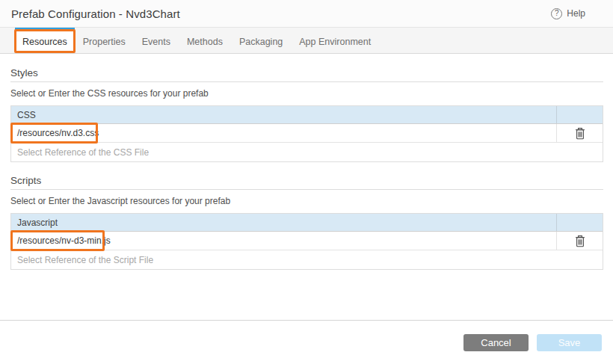 This screenshot has height=364, width=613. I want to click on tab-label: Packaging, so click(261, 42).